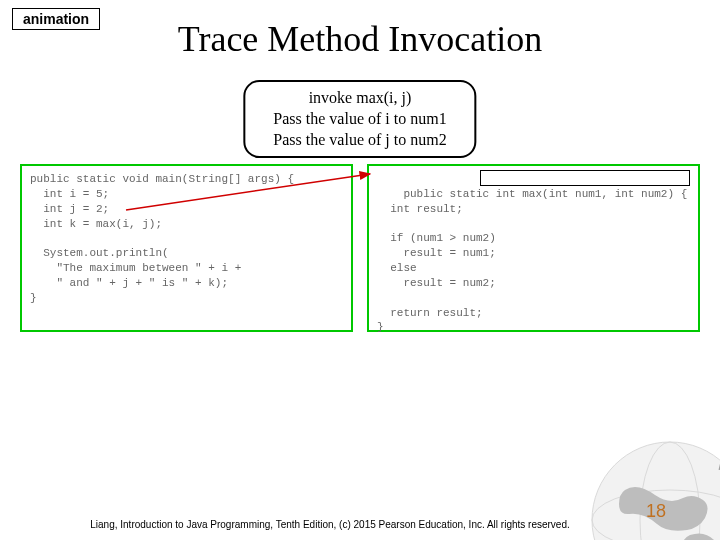  I want to click on code-box-main: public static void main(String[] args) {…, so click(186, 248).